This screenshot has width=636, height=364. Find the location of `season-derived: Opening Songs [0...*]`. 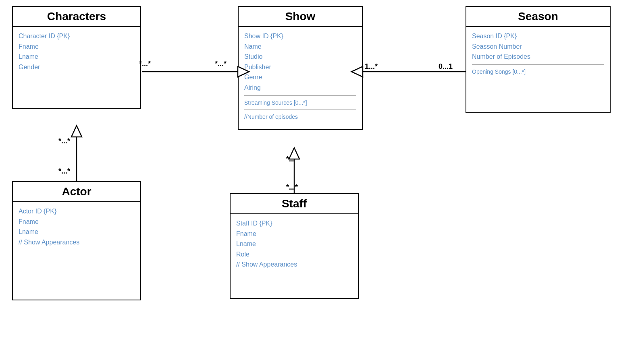

season-derived: Opening Songs [0...*] is located at coordinates (538, 72).